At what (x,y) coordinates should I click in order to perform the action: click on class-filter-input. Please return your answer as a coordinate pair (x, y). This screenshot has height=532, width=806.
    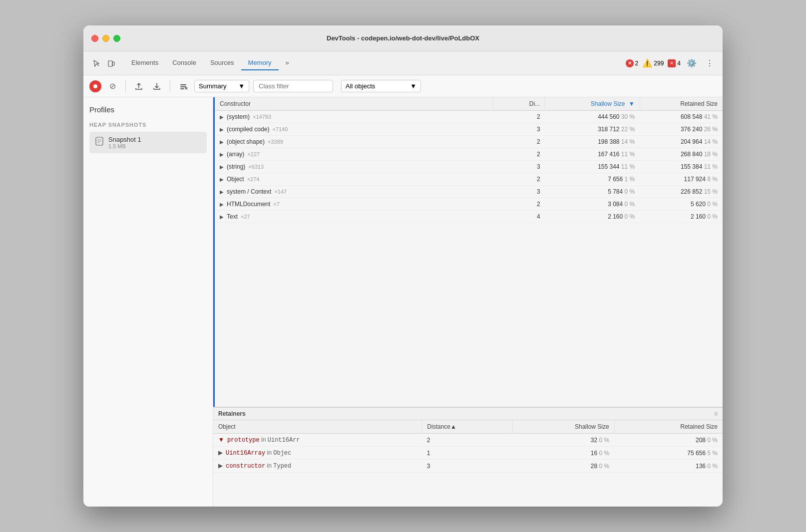
    Looking at the image, I should click on (293, 86).